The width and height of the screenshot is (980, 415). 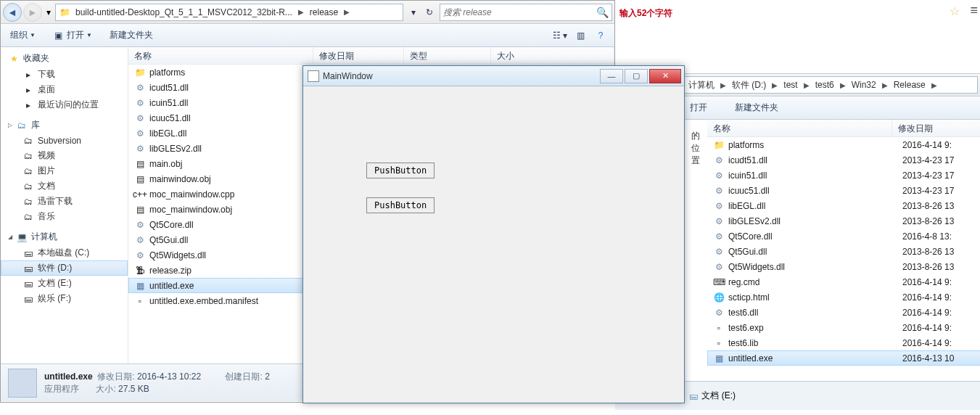 What do you see at coordinates (64, 104) in the screenshot?
I see `sidebar-item: ▸最近访问的位置` at bounding box center [64, 104].